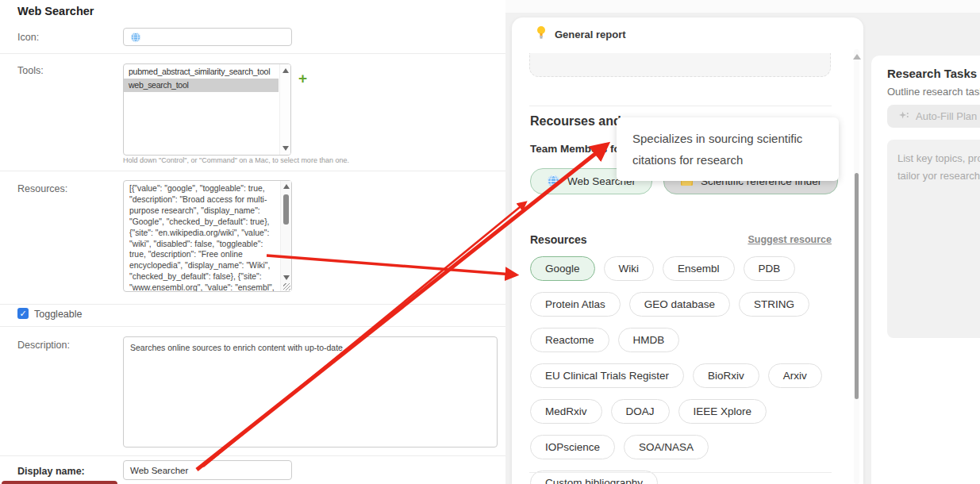 The height and width of the screenshot is (484, 980). What do you see at coordinates (51, 471) in the screenshot?
I see `display-name-field-label: Display name:` at bounding box center [51, 471].